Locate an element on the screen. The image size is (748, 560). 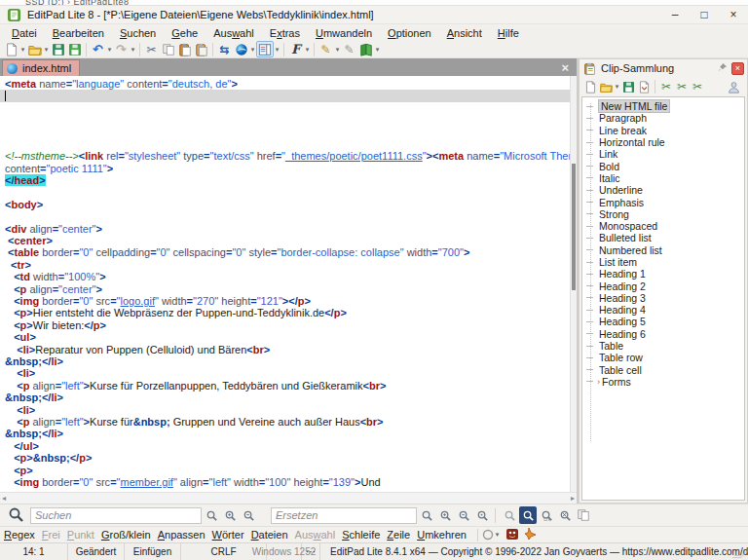
clip-list-item: Heading 2 is located at coordinates (663, 285).